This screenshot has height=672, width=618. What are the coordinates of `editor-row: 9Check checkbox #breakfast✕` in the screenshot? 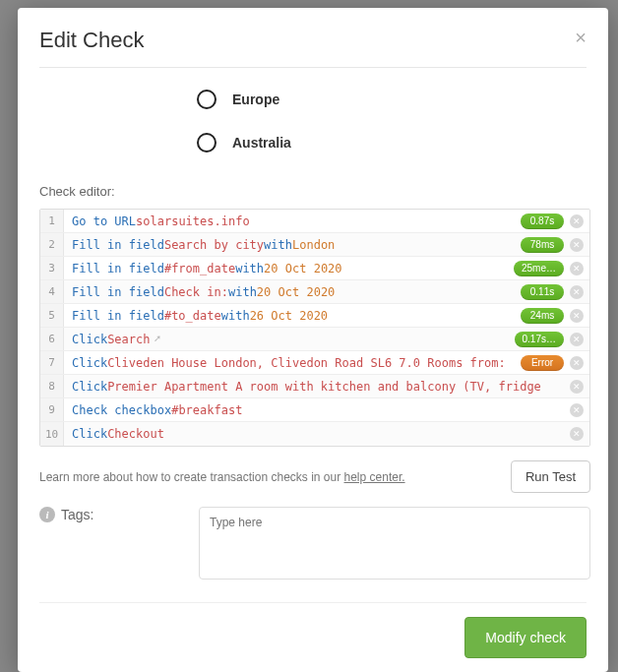 It's located at (315, 410).